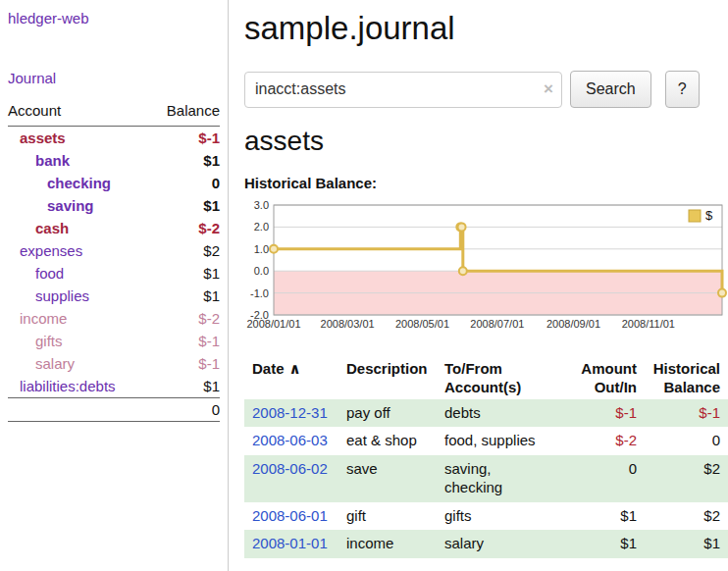 This screenshot has width=728, height=571. I want to click on register-description: income, so click(388, 544).